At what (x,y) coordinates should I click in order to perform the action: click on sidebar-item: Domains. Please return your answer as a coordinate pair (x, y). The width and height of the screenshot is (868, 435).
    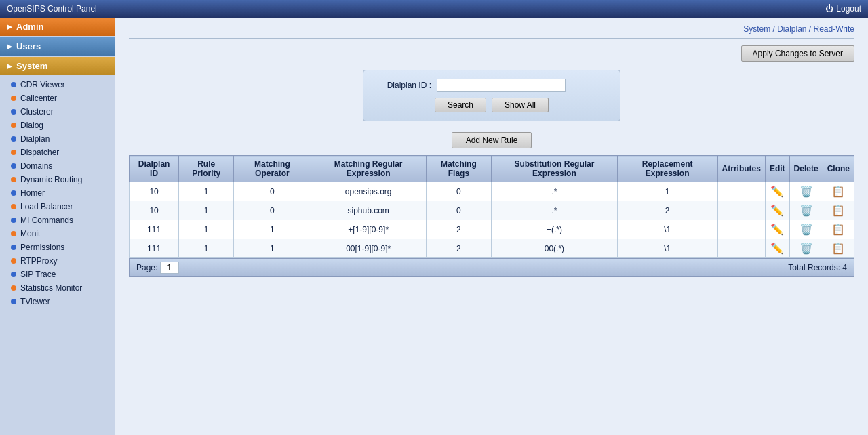
    Looking at the image, I should click on (58, 166).